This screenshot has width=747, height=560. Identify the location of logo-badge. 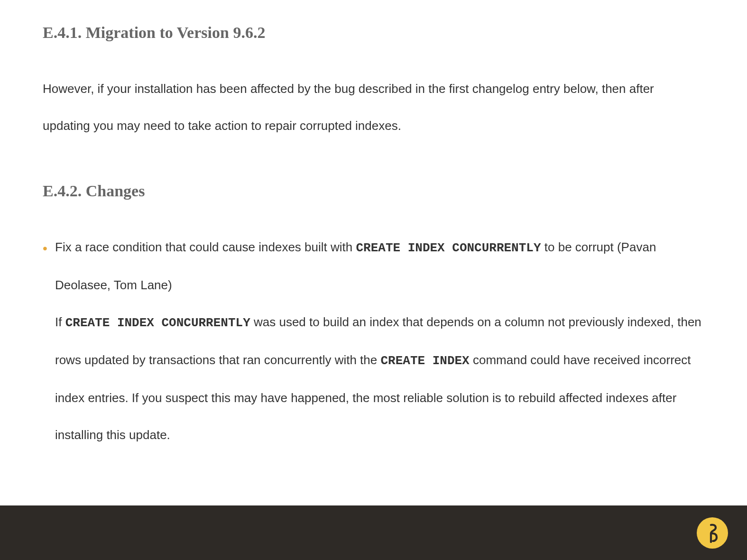
(712, 533).